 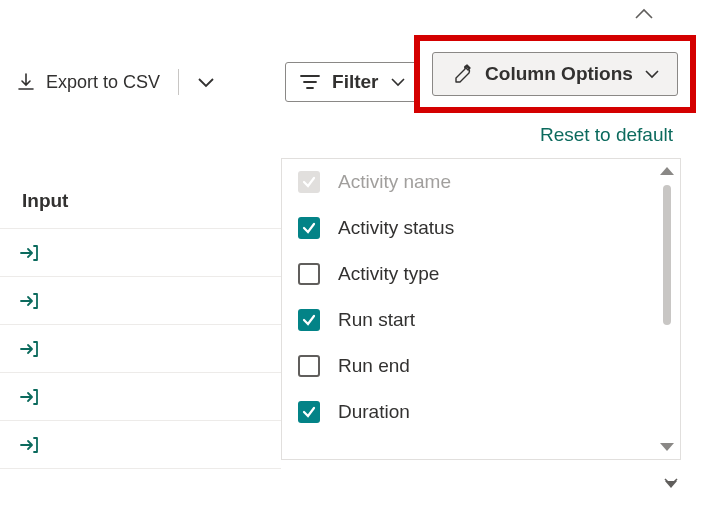 What do you see at coordinates (667, 171) in the screenshot?
I see `scroll-up-icon` at bounding box center [667, 171].